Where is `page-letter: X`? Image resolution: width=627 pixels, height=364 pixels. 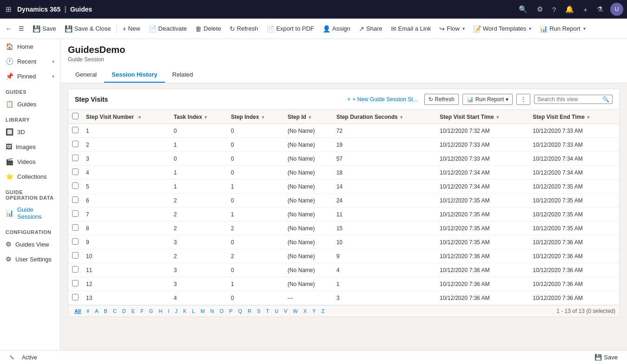 page-letter: X is located at coordinates (305, 311).